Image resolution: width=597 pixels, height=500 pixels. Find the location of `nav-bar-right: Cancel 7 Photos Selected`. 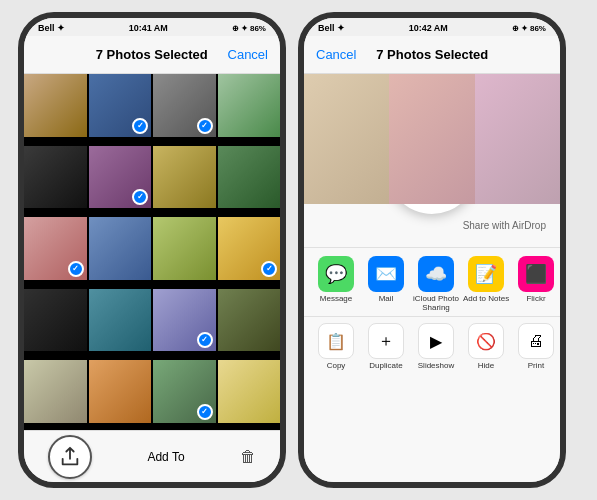

nav-bar-right: Cancel 7 Photos Selected is located at coordinates (432, 55).